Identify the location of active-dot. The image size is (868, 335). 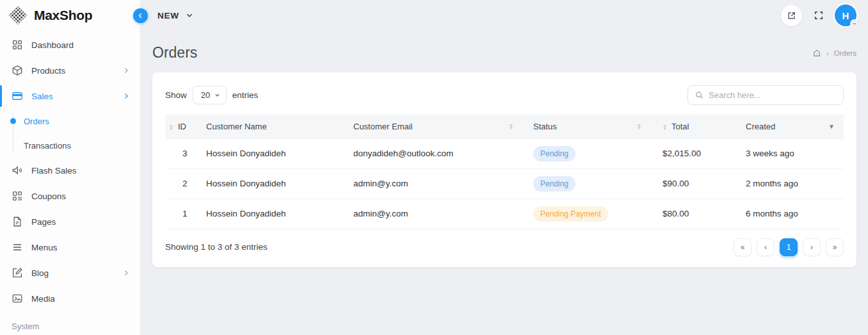
(13, 122).